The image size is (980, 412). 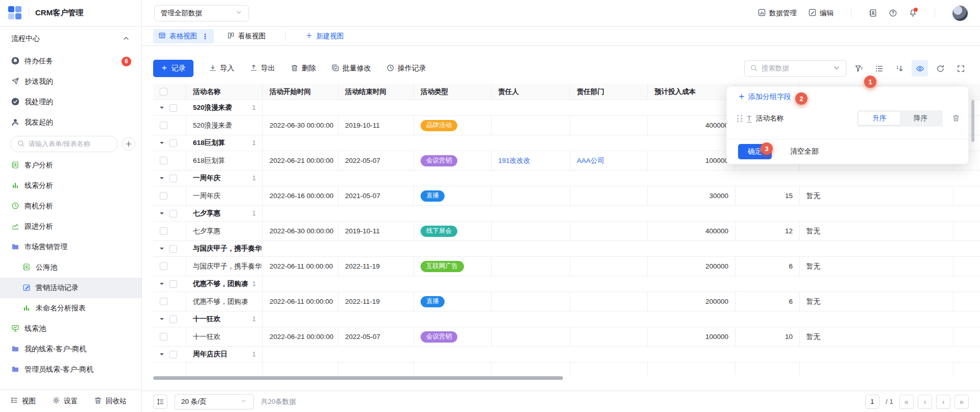 What do you see at coordinates (567, 231) in the screenshot?
I see `table-row: 七夕享惠2022-06-30 00:00:002019-10-11线下展会400…` at bounding box center [567, 231].